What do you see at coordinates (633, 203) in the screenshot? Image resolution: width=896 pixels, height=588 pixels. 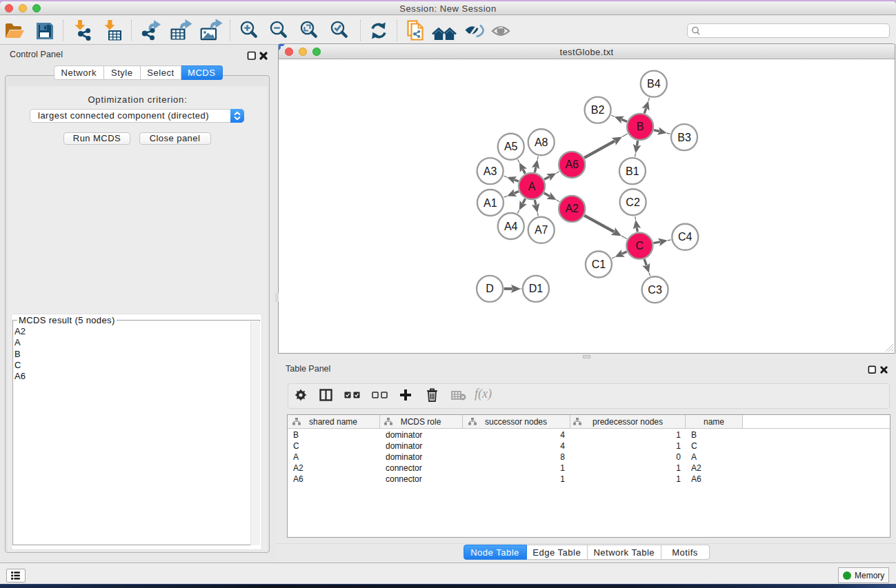 I see `svg-text: C2` at bounding box center [633, 203].